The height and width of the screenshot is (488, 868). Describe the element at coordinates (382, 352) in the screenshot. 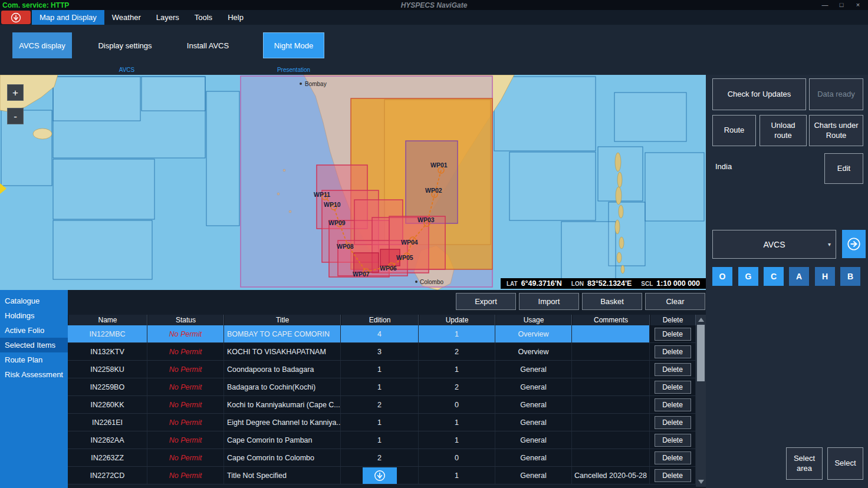

I see `table-row: IN132KTV No Permit KOCHI TO VISAKHAPATNA…` at that location.